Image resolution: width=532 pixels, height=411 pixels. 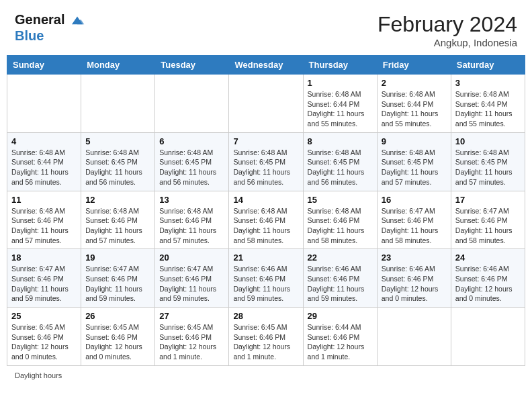 I want to click on calendar-cell: 29Sunrise: 6:44 AMSunset: 6:46 PMDayligh…, so click(x=340, y=337).